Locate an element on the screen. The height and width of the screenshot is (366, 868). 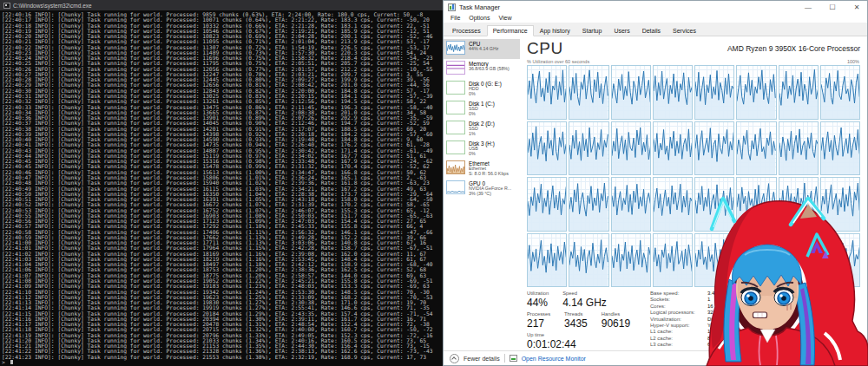
menu-file: File is located at coordinates (455, 17).